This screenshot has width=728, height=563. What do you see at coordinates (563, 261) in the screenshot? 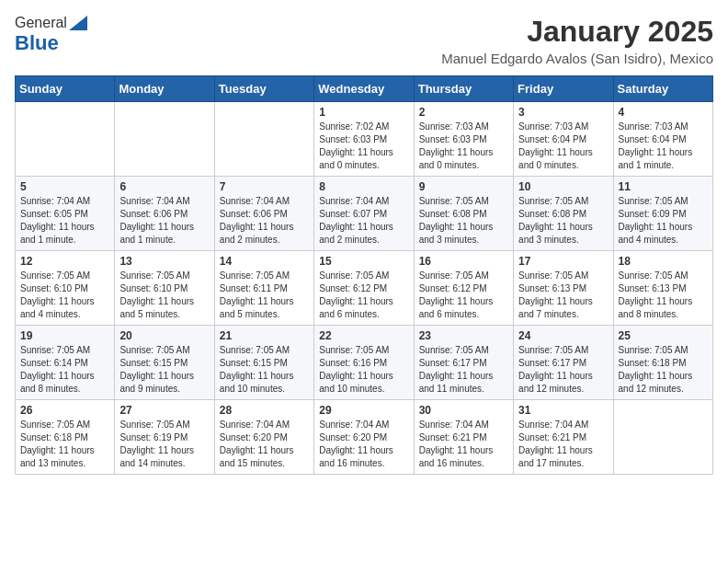
I see `day-number: 17` at bounding box center [563, 261].